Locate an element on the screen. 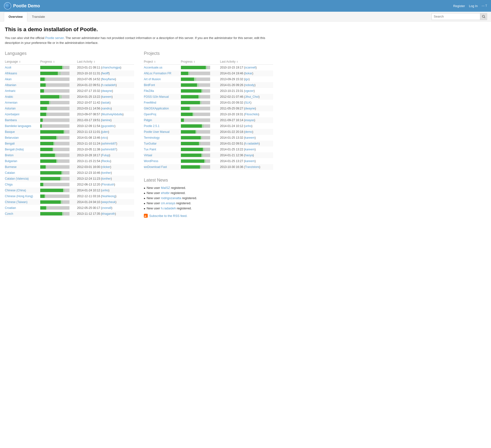  search-button is located at coordinates (484, 17).